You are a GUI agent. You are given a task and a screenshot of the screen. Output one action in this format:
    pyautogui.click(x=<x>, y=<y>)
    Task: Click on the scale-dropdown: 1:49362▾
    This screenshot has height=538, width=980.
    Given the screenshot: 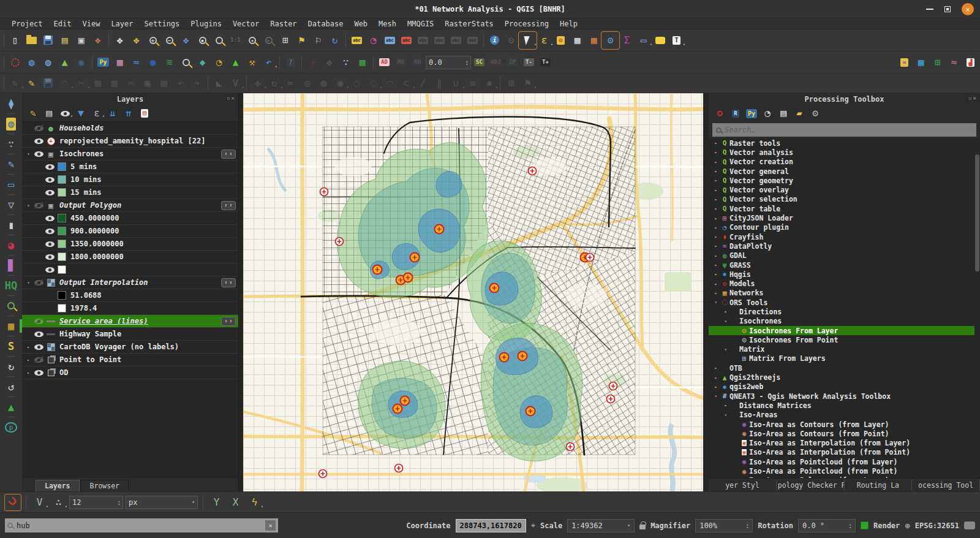 What is the action you would take?
    pyautogui.click(x=601, y=526)
    